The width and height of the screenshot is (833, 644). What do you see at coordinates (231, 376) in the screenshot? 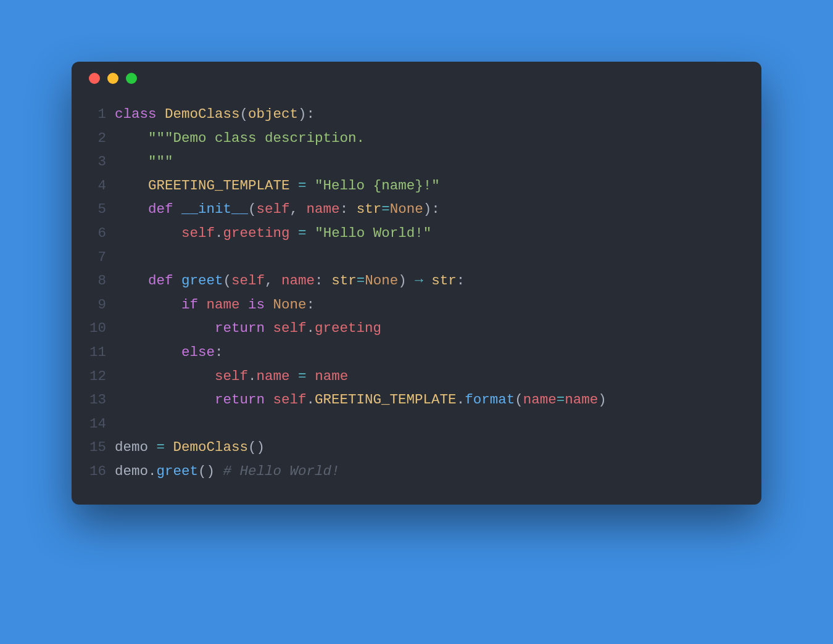
I see `code-text: self.name = name` at bounding box center [231, 376].